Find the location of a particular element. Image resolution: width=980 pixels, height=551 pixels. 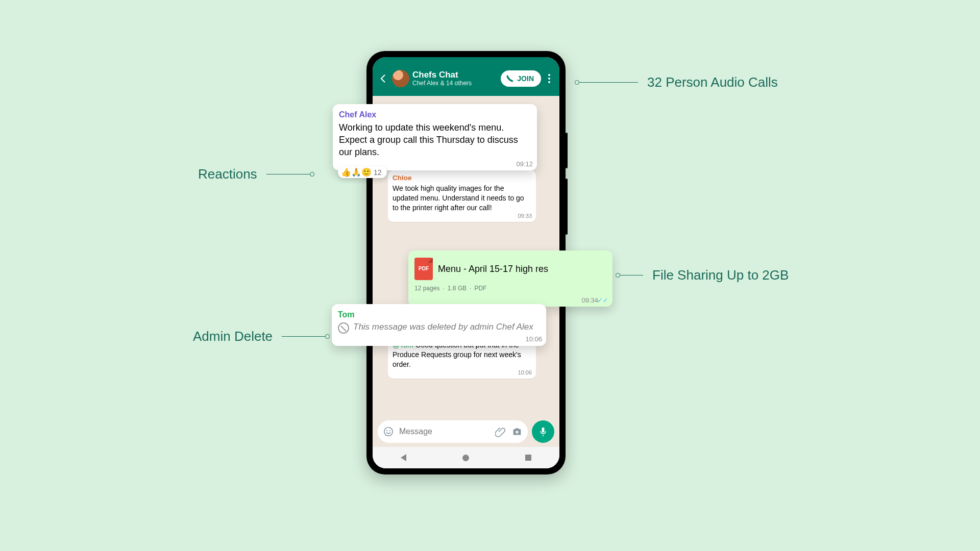

voice-message-button is located at coordinates (543, 432).